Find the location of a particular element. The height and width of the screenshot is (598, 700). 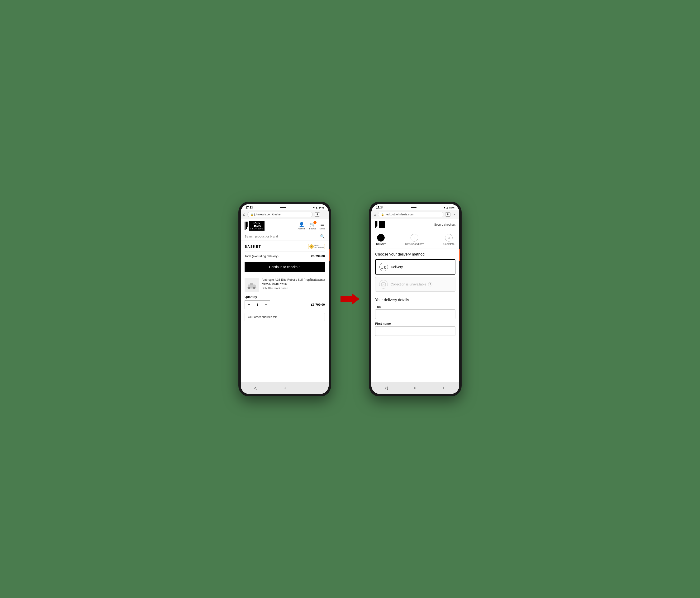

norton-badge: ✓ NortonSECURED is located at coordinates (316, 247).